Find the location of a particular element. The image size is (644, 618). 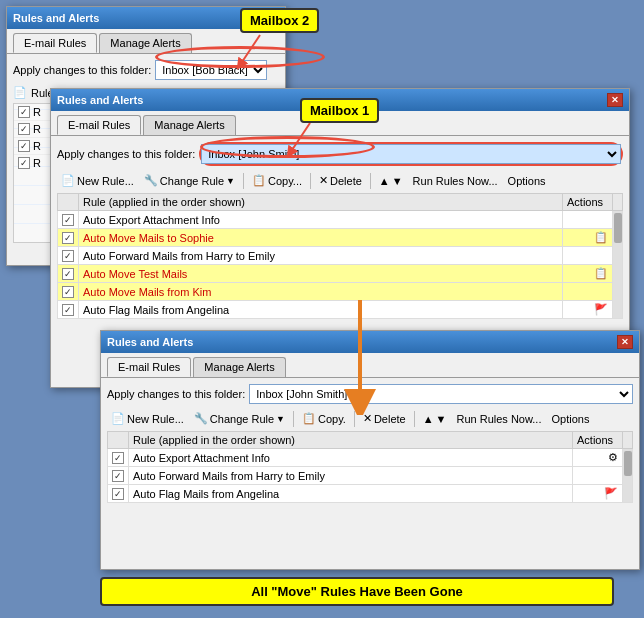

delete-icon: ✕ is located at coordinates (324, 180).